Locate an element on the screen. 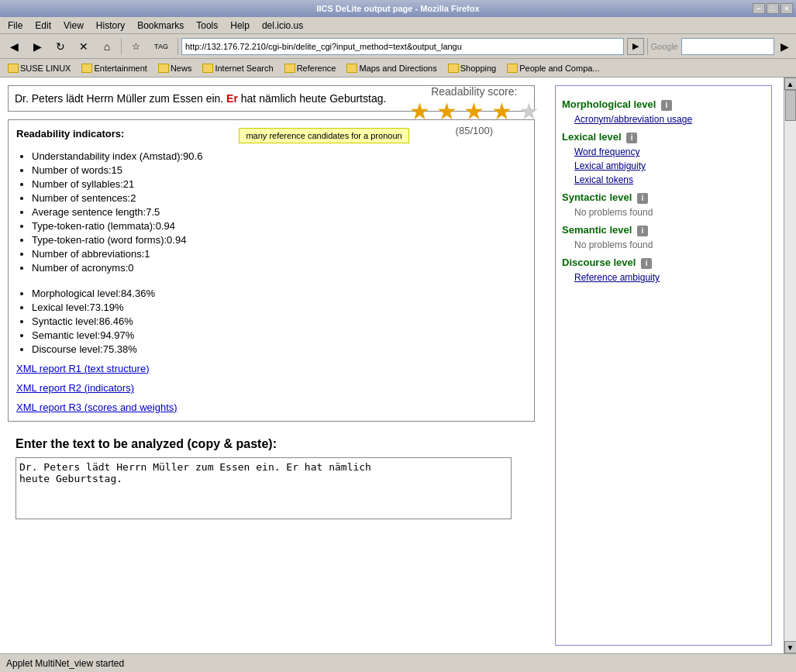  reference-ambiguity-link: Reference ambiguity is located at coordinates (670, 277).